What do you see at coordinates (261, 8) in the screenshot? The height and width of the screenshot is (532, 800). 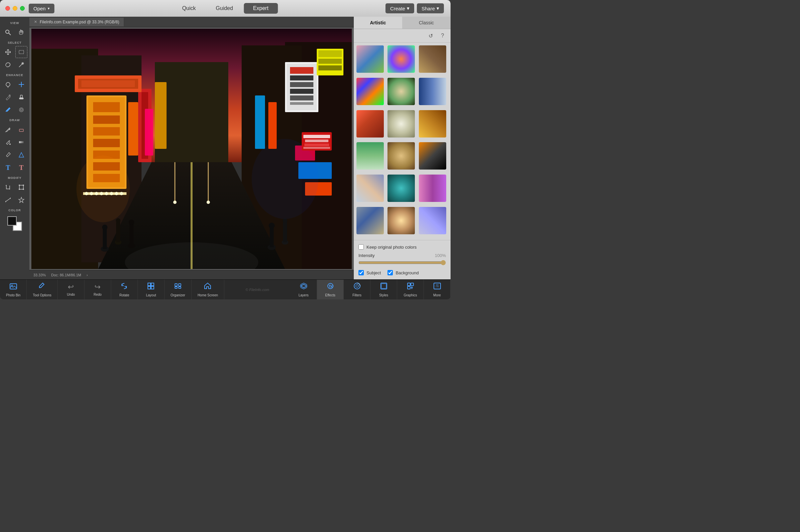 I see `tab-expert: Expert` at bounding box center [261, 8].